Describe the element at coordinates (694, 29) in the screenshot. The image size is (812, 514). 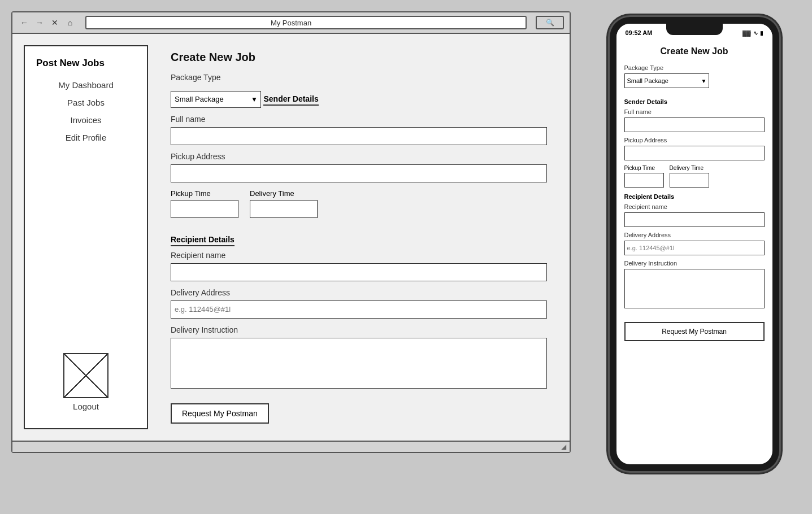
I see `phone-notch` at that location.